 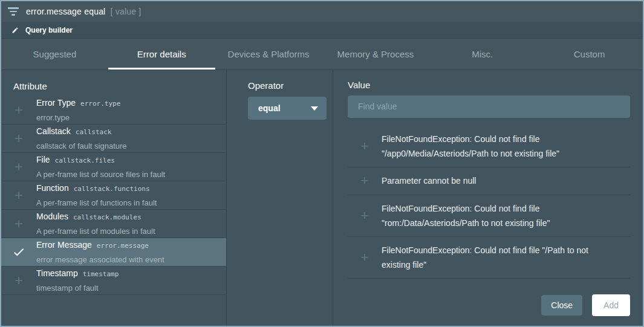 I want to click on attribute-description: A per-frame list of modules in fault, so click(x=96, y=231).